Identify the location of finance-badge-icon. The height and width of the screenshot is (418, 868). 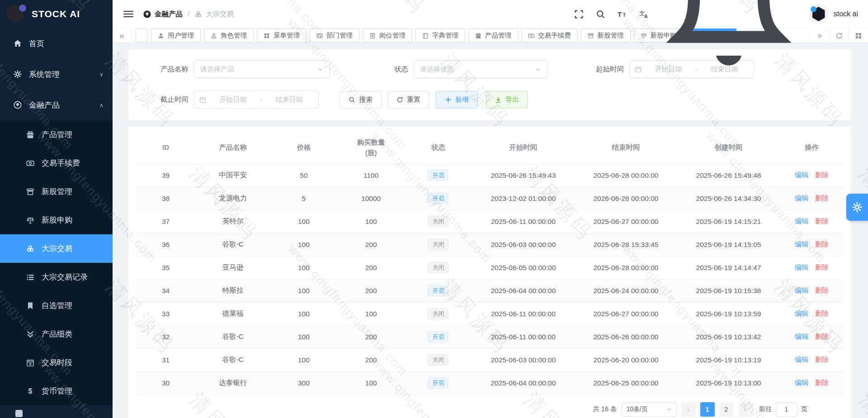
(147, 14).